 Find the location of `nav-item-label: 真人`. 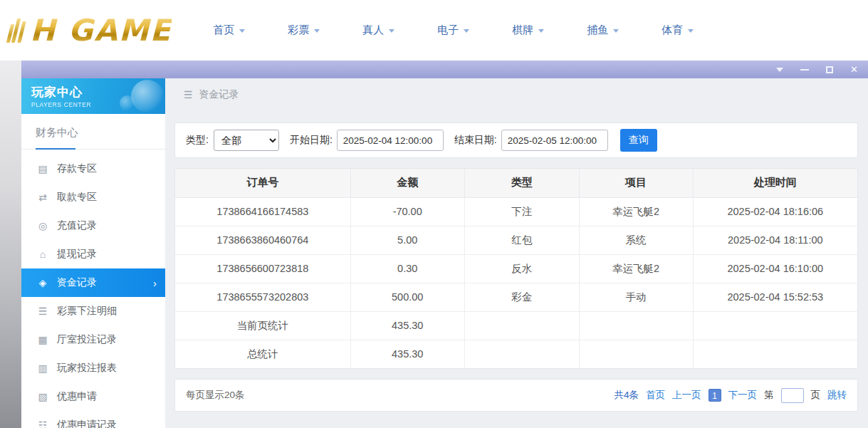

nav-item-label: 真人 is located at coordinates (373, 30).